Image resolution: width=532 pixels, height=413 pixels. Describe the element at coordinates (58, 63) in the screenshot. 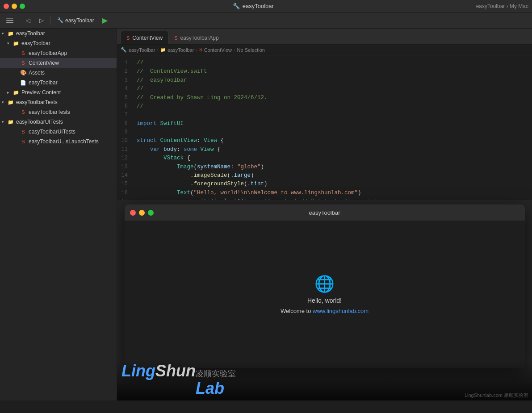

I see `sidebar-item-contentview: S ContentView` at that location.